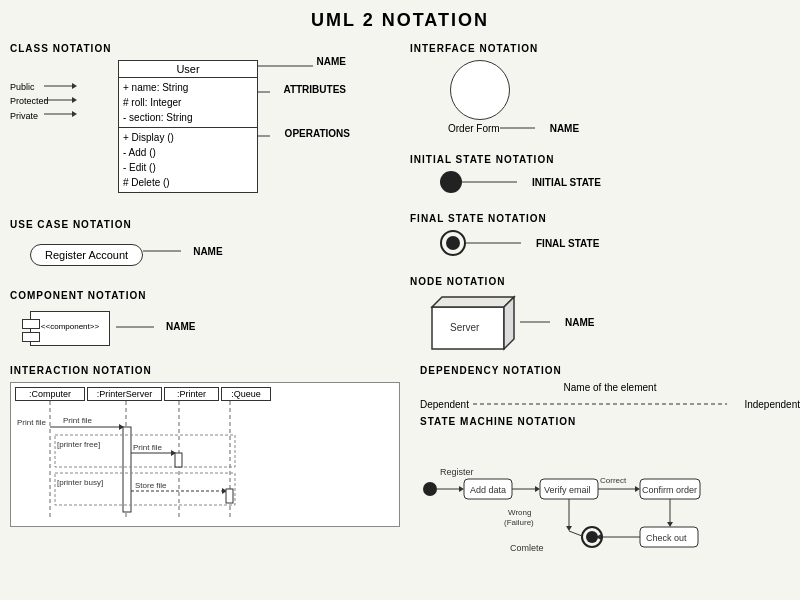  What do you see at coordinates (600, 243) in the screenshot?
I see `final-state-diagram: FINAL STATE` at bounding box center [600, 243].